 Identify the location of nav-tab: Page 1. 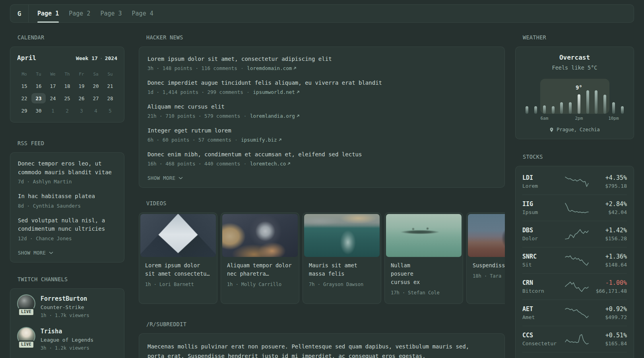
(48, 14).